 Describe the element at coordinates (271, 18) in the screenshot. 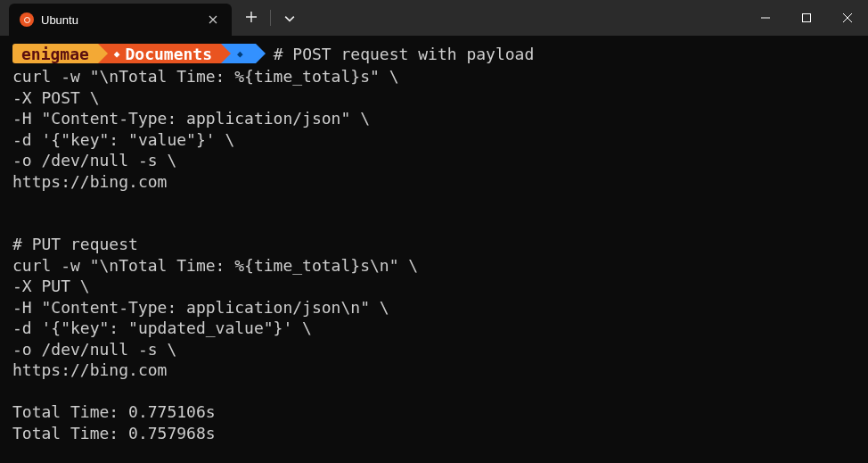

I see `tab-actions` at that location.